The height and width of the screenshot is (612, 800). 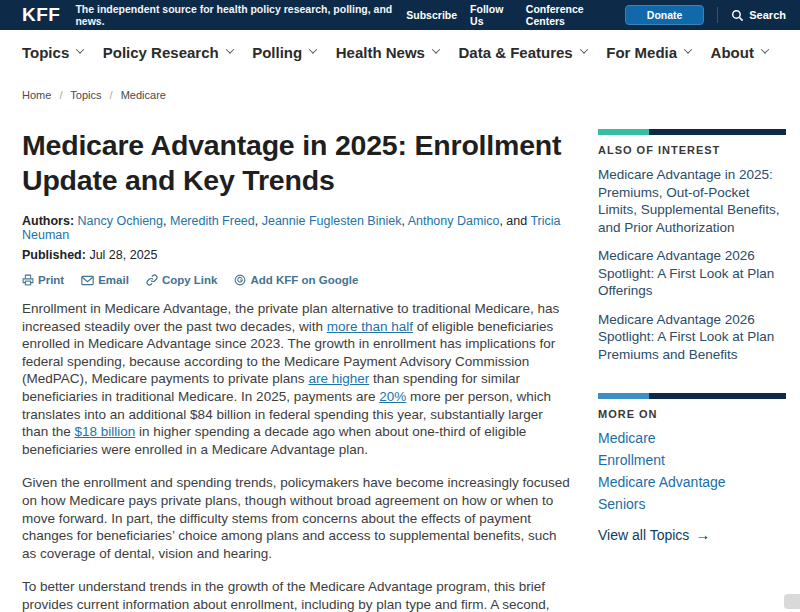 What do you see at coordinates (596, 15) in the screenshot?
I see `top-header-right: Subscribe Follow Us Conference Centers D…` at bounding box center [596, 15].